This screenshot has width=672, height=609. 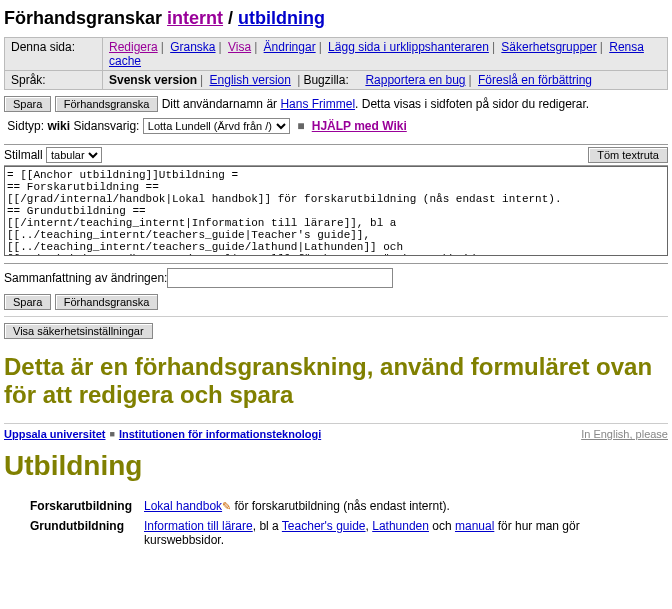 What do you see at coordinates (222, 104) in the screenshot?
I see `username-prefix: Ditt användarnamn är` at bounding box center [222, 104].